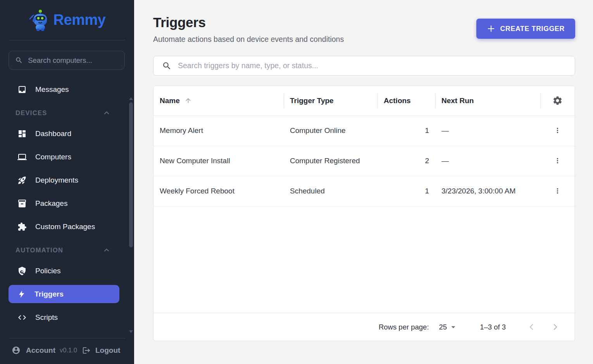  Describe the element at coordinates (80, 20) in the screenshot. I see `brand-name: Remmy` at that location.